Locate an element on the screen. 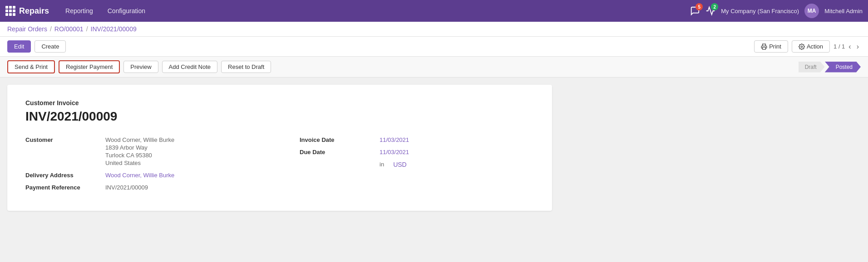 The height and width of the screenshot is (262, 868). payment-reference-label: Payment Reference is located at coordinates (62, 188).